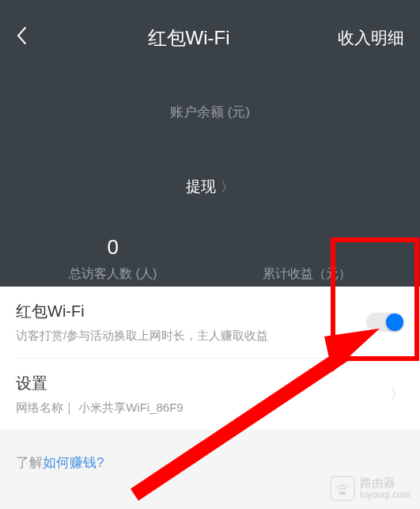  I want to click on settings-row: 设置 网络名称｜ 小米共享WiFi_86F9 〉, so click(210, 394).